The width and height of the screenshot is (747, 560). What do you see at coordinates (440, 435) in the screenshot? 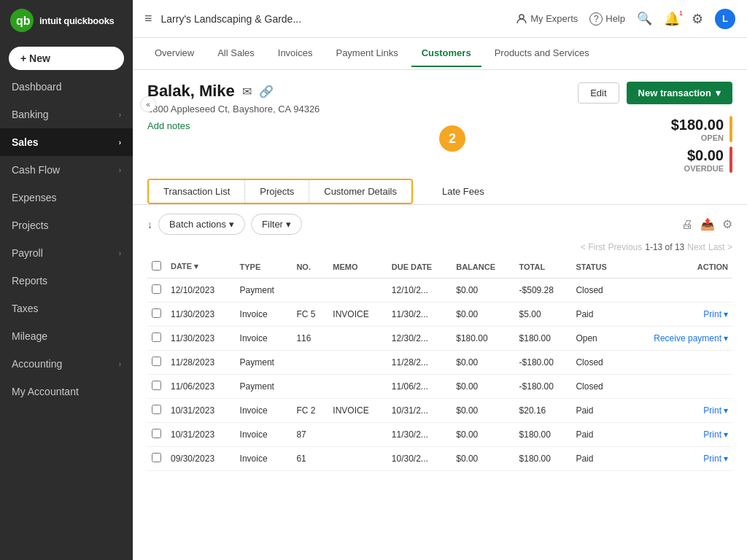
I see `table-row: 10/31/2023 Invoice 87 11/30/2... $0.00 $…` at bounding box center [440, 435].